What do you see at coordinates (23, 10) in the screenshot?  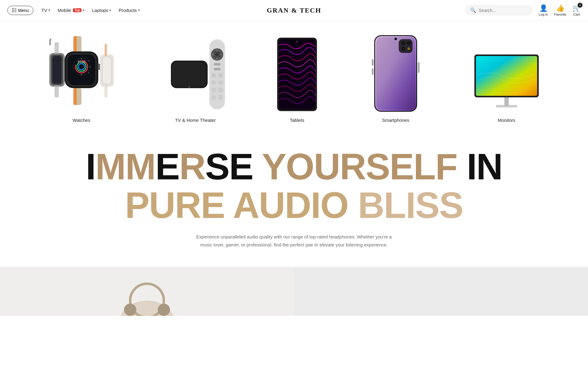 I see `menu-label: Menu` at bounding box center [23, 10].